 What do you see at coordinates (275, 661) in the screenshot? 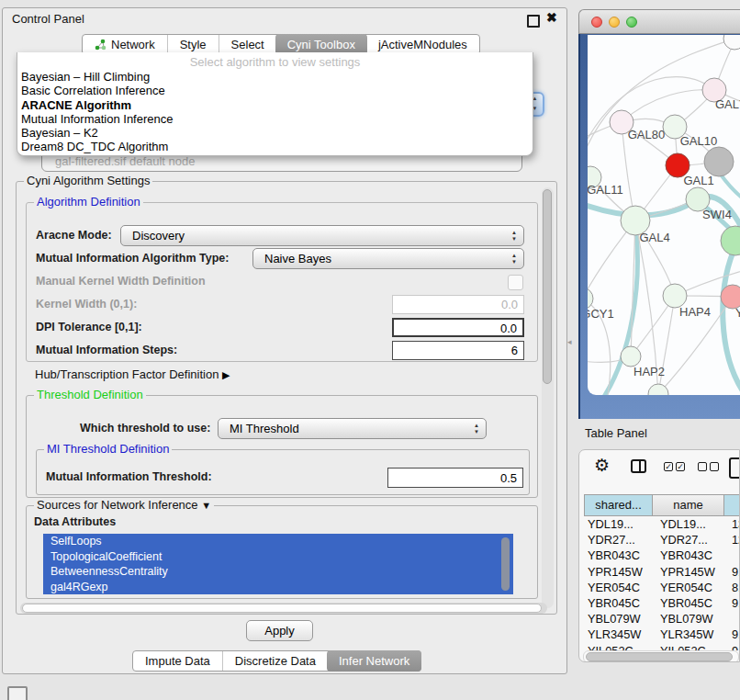
I see `bottom-tab-discretize-data: Discretize Data` at bounding box center [275, 661].